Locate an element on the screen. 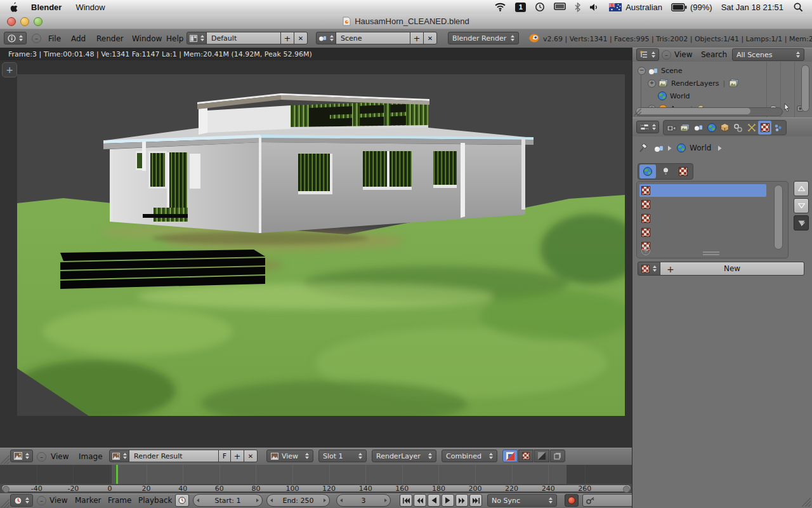 The image size is (812, 508). texture-slot-row-selected is located at coordinates (703, 190).